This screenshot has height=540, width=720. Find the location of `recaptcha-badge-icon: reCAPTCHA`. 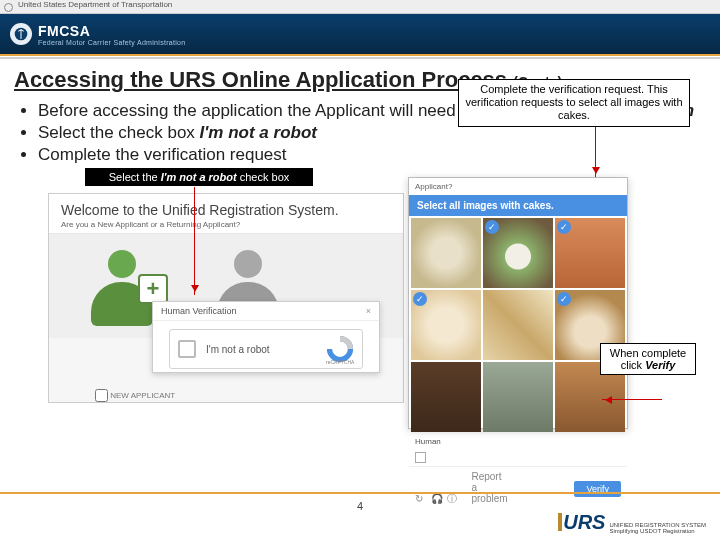

recaptcha-badge-icon: reCAPTCHA is located at coordinates (340, 349).